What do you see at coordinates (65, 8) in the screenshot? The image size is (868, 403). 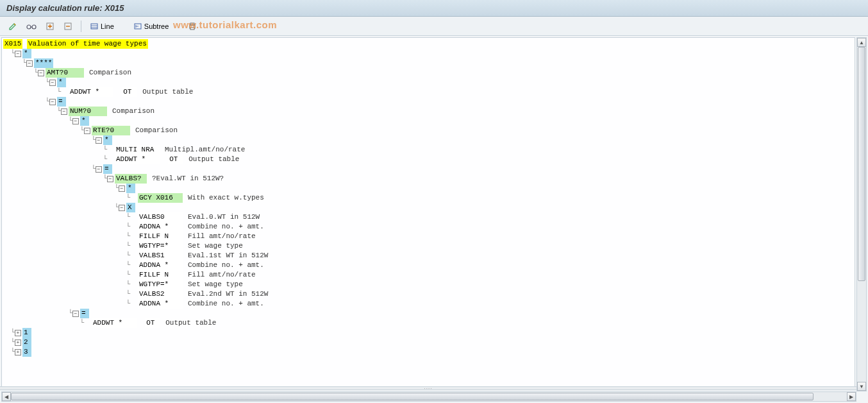 I see `page-title: Display calculation rule: X015` at bounding box center [65, 8].